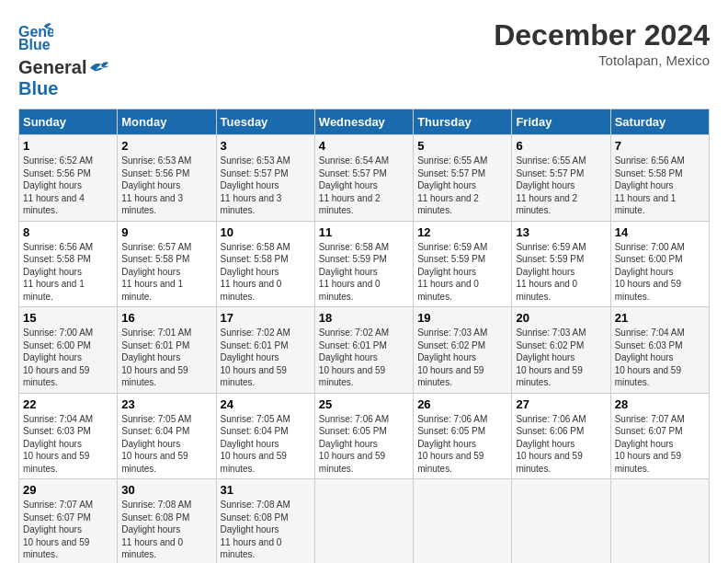 Image resolution: width=728 pixels, height=563 pixels. Describe the element at coordinates (52, 68) in the screenshot. I see `logo-general: General` at that location.